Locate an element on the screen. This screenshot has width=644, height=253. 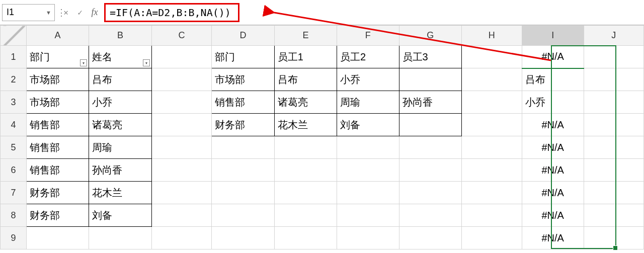
cell-I6: #N/A is located at coordinates (552, 170).